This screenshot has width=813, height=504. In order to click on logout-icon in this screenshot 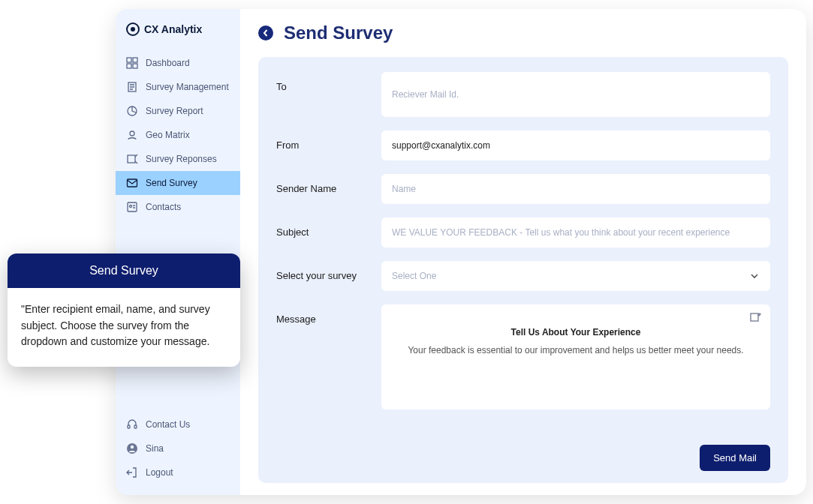, I will do `click(132, 472)`.